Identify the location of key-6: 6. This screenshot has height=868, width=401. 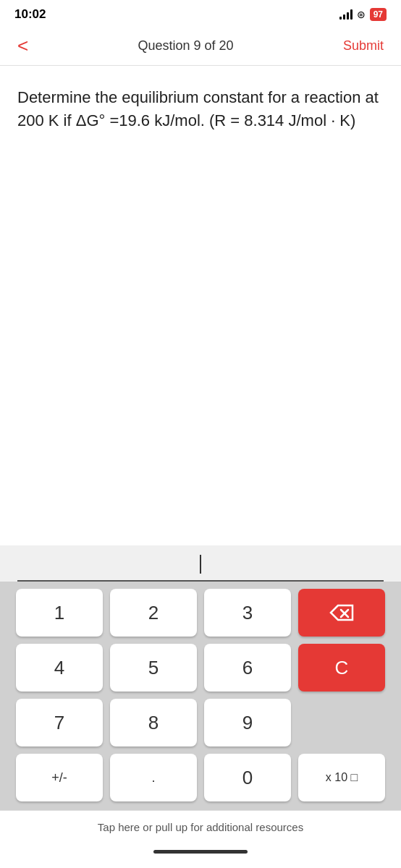
(248, 668).